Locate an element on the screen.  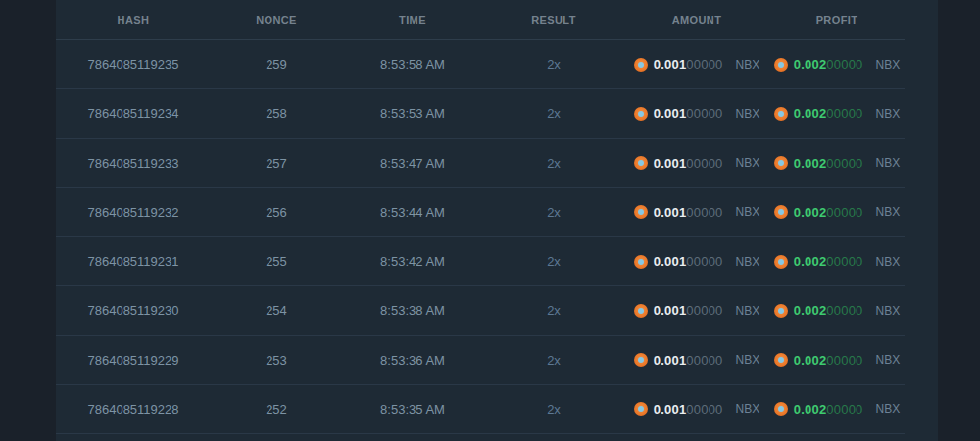
column-header-amount: AMOUNT is located at coordinates (697, 20).